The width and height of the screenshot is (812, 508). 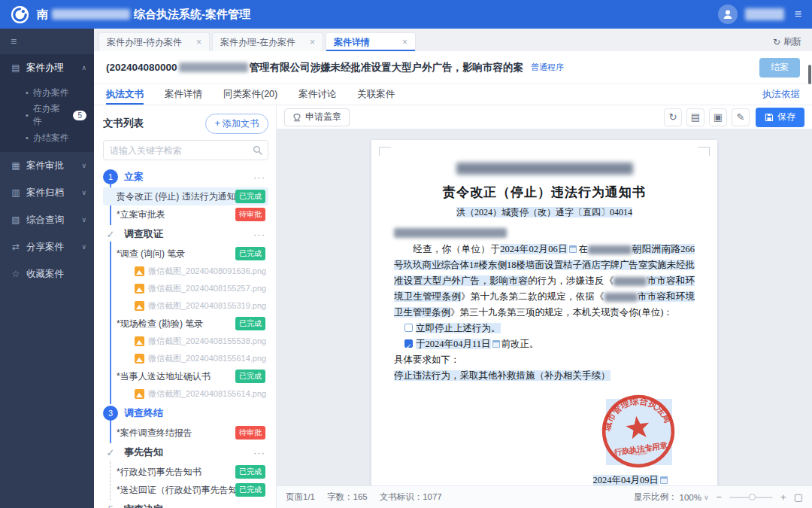 I want to click on subtab-0: 执法文书, so click(x=125, y=95).